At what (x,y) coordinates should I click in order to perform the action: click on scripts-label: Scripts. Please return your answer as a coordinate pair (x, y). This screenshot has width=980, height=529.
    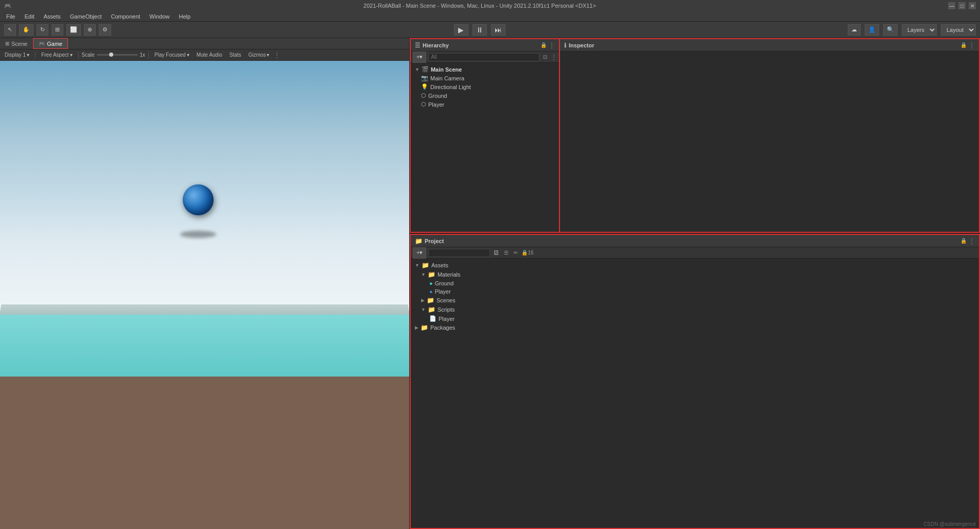
    Looking at the image, I should click on (446, 310).